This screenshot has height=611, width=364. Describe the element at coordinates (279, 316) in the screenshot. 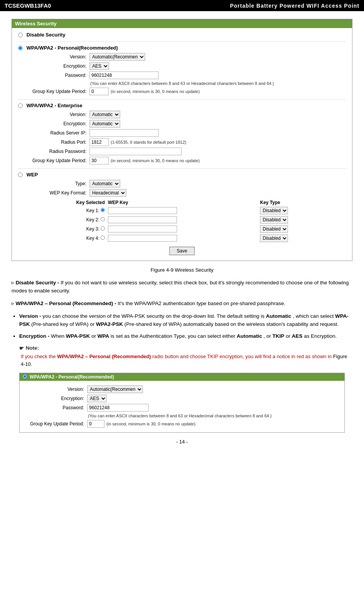

I see `automatic-bold: Automatic` at that location.